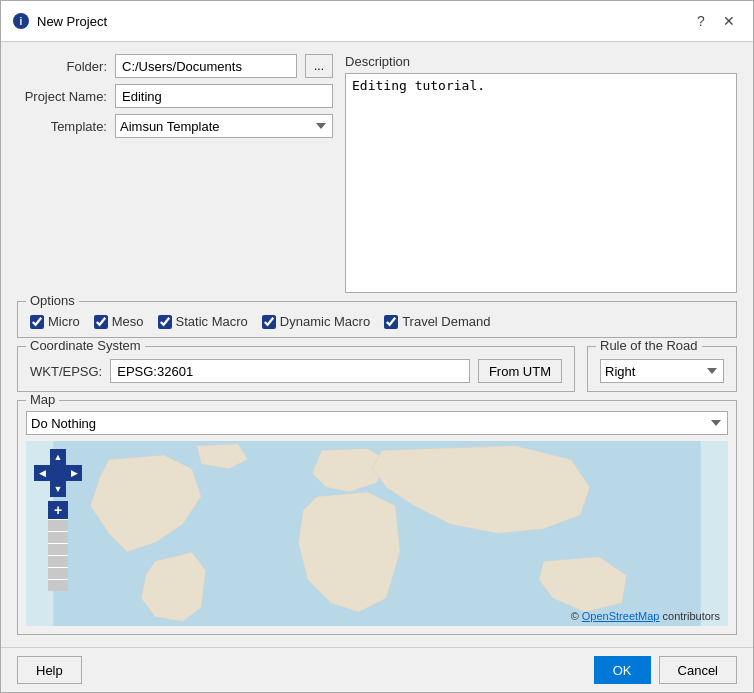 The width and height of the screenshot is (754, 693). Describe the element at coordinates (646, 616) in the screenshot. I see `osm-credit: © OpenStreetMap contributors` at that location.